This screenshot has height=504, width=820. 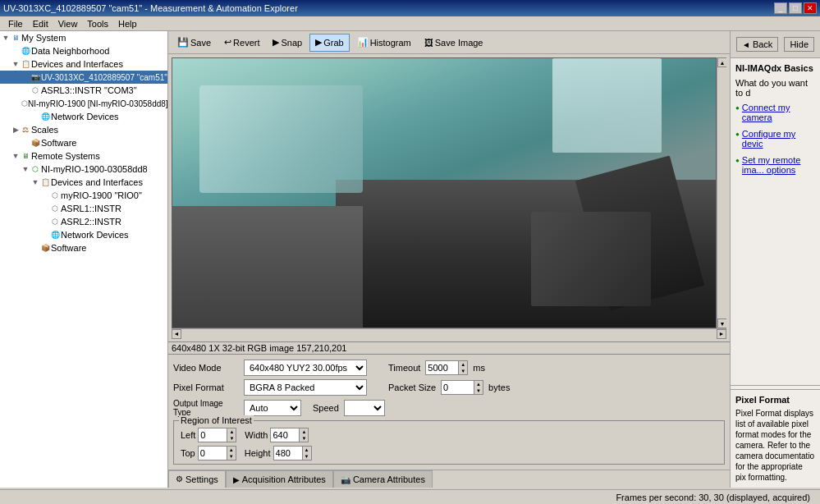 What do you see at coordinates (84, 222) in the screenshot?
I see `tree-node-asrl2: ⬡ ASRL2::INSTR` at bounding box center [84, 222].